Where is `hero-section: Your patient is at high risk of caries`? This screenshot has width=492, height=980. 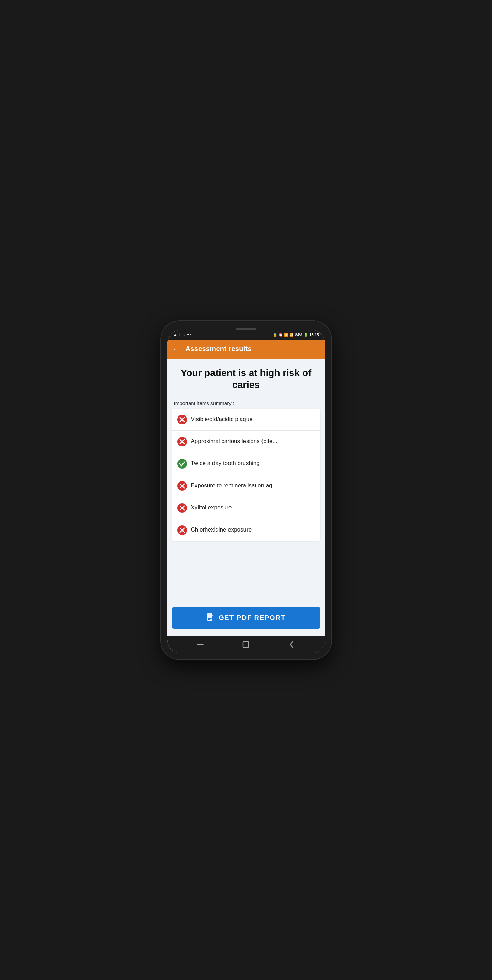 hero-section: Your patient is at high risk of caries is located at coordinates (246, 377).